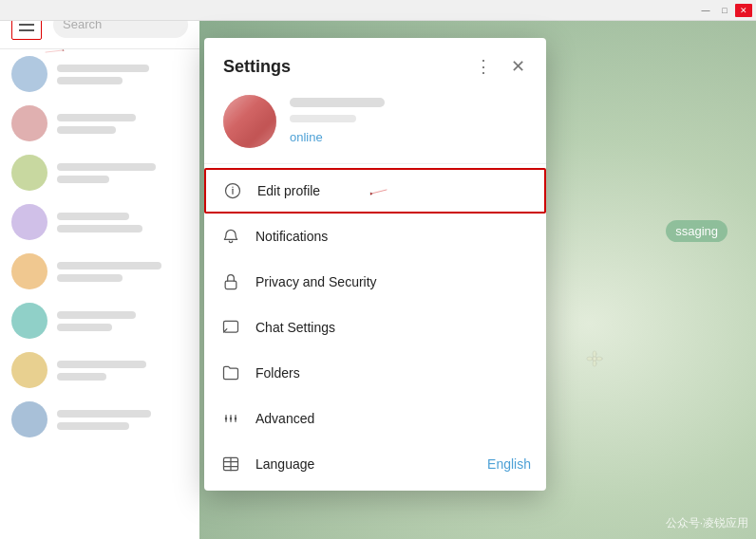  I want to click on menu-item-advanced: Advanced, so click(375, 418).